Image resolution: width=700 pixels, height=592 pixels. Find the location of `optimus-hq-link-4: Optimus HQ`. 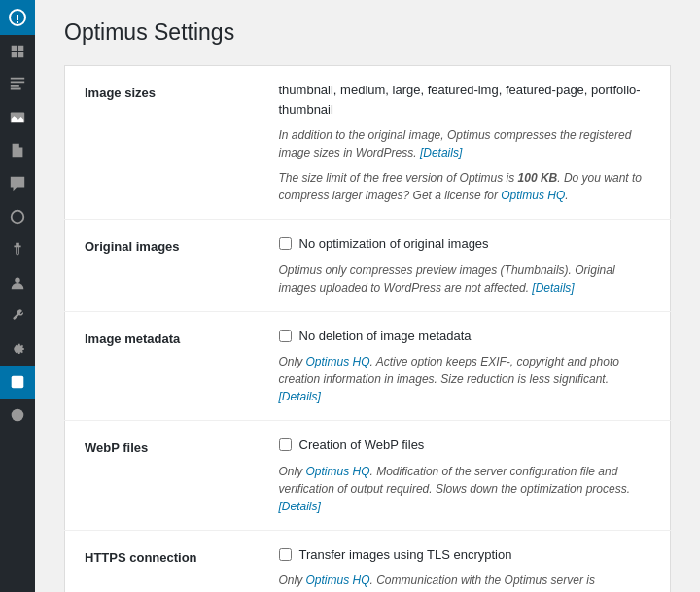

optimus-hq-link-4: Optimus HQ is located at coordinates (338, 580).